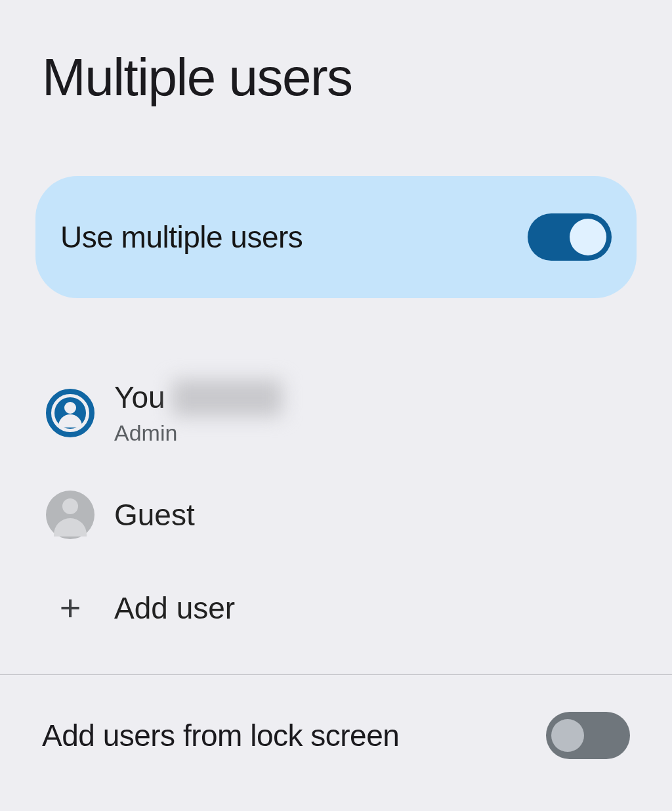 The image size is (672, 811). I want to click on user-guest-avatar-icon, so click(70, 515).